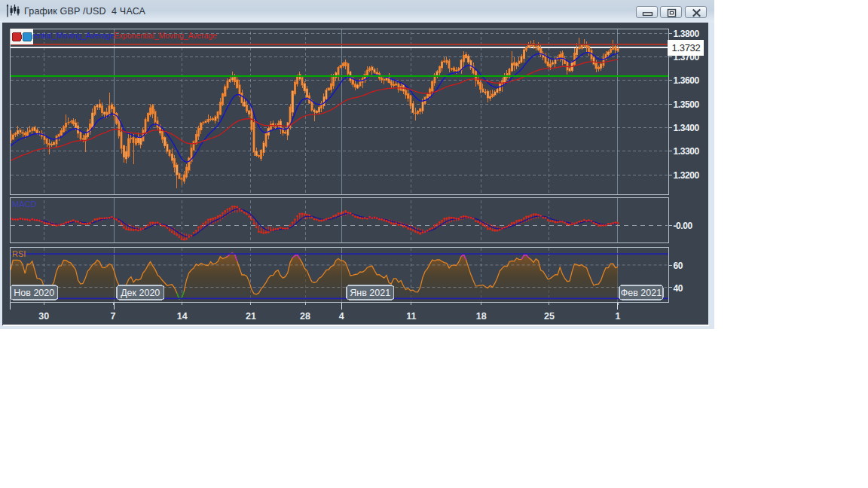 The height and width of the screenshot is (488, 868). What do you see at coordinates (678, 266) in the screenshot?
I see `svg-text: 60` at bounding box center [678, 266].